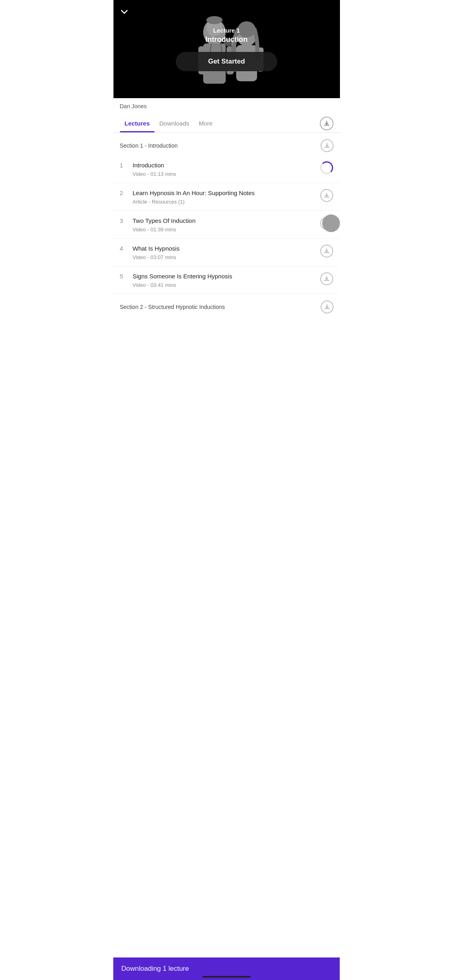  What do you see at coordinates (327, 223) in the screenshot?
I see `lecture-3-action` at bounding box center [327, 223].